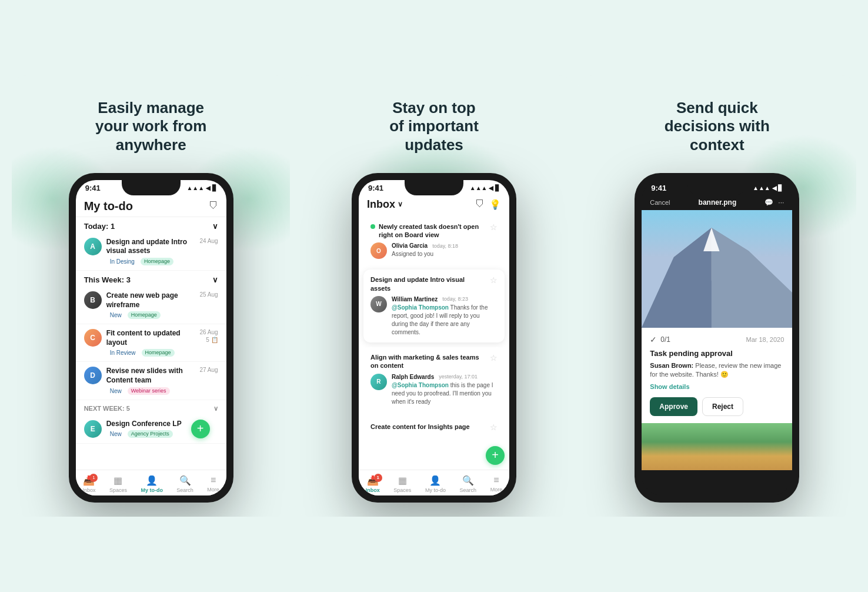 This screenshot has height=592, width=868. What do you see at coordinates (717, 447) in the screenshot?
I see `landscape-image` at bounding box center [717, 447].